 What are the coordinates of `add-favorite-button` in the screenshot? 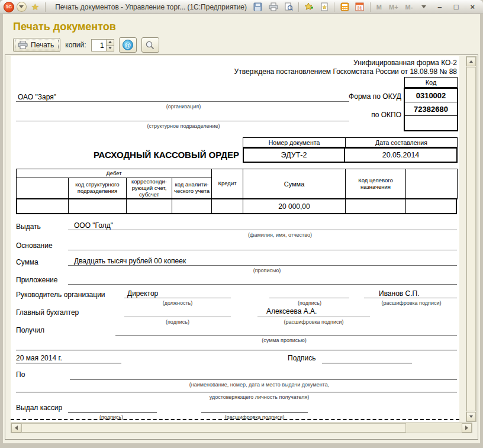 It's located at (309, 7).